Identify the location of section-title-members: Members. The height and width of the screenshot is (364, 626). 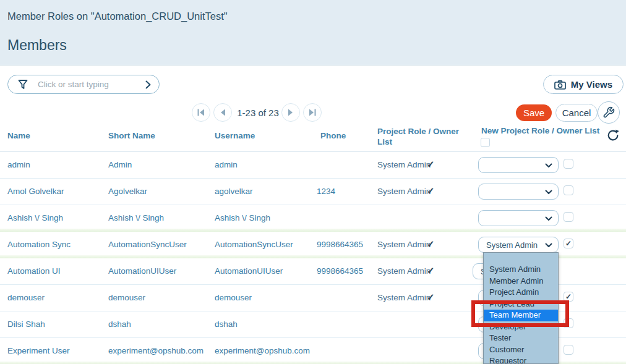
(37, 46).